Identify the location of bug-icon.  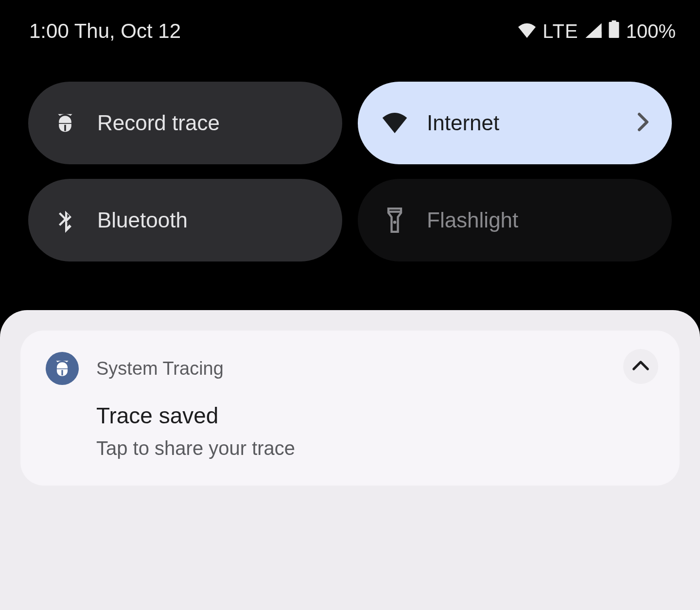
(65, 123).